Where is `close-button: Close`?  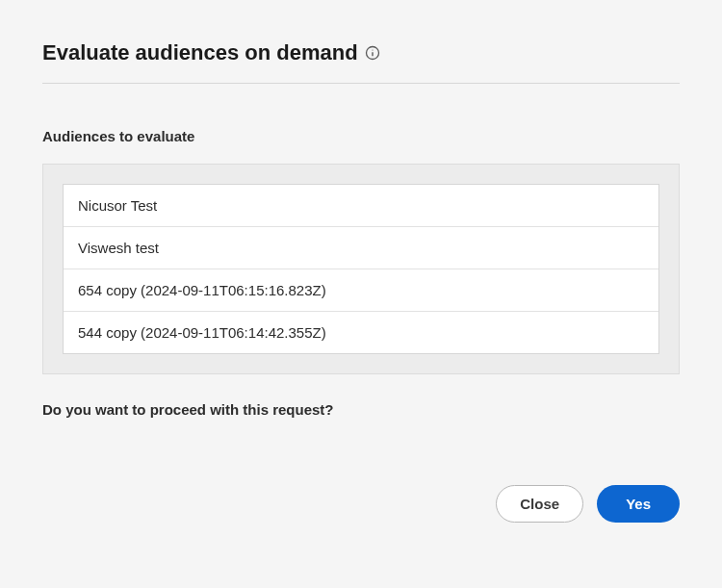 close-button: Close is located at coordinates (539, 504).